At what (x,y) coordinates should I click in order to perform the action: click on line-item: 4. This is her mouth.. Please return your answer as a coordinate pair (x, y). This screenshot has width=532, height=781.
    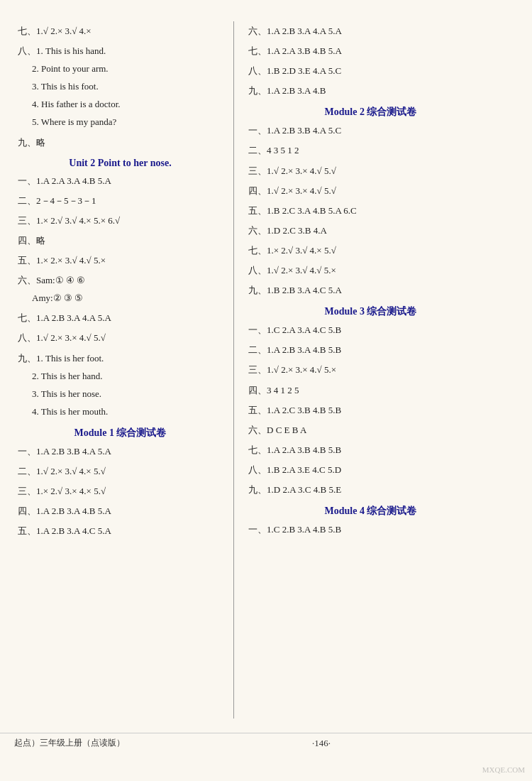
    Looking at the image, I should click on (128, 412).